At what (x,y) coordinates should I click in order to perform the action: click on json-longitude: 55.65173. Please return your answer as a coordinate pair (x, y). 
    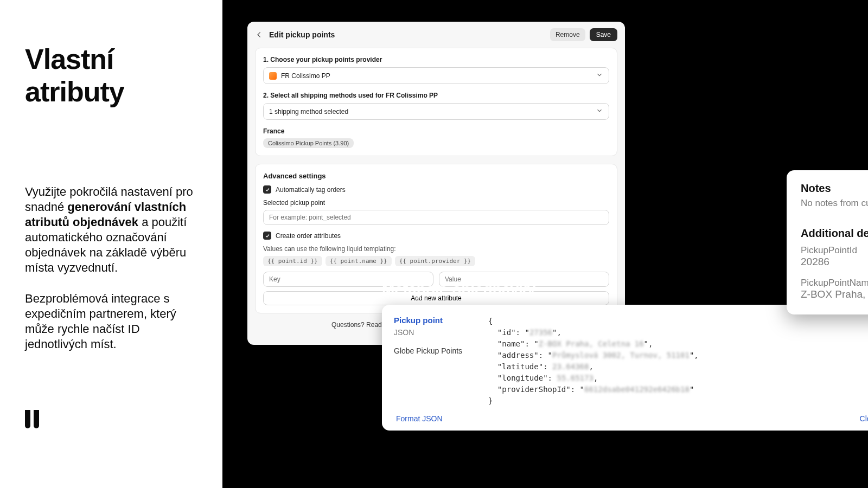
    Looking at the image, I should click on (575, 378).